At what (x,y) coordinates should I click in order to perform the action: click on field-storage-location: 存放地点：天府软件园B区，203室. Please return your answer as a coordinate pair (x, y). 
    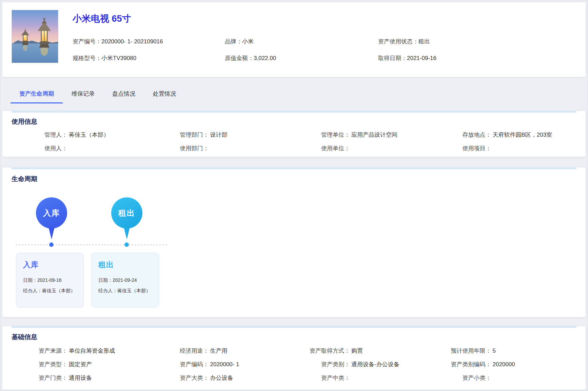
    Looking at the image, I should click on (506, 135).